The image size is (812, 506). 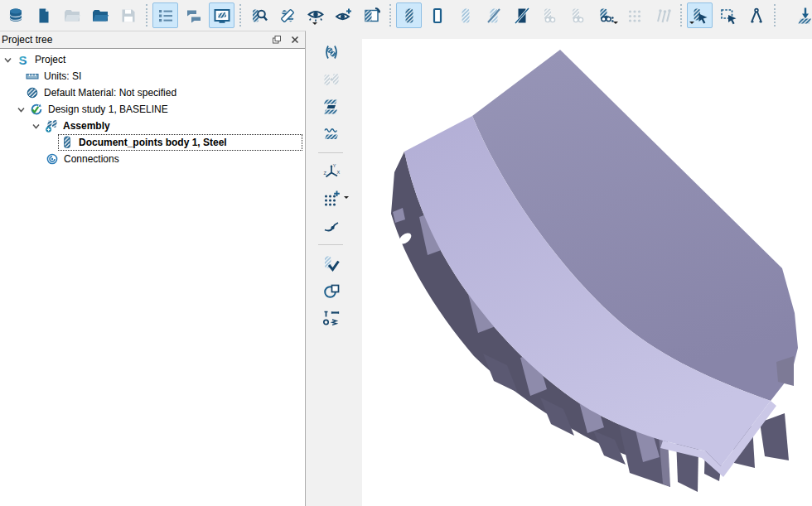 I want to click on project-tree-toggle-button, so click(x=166, y=15).